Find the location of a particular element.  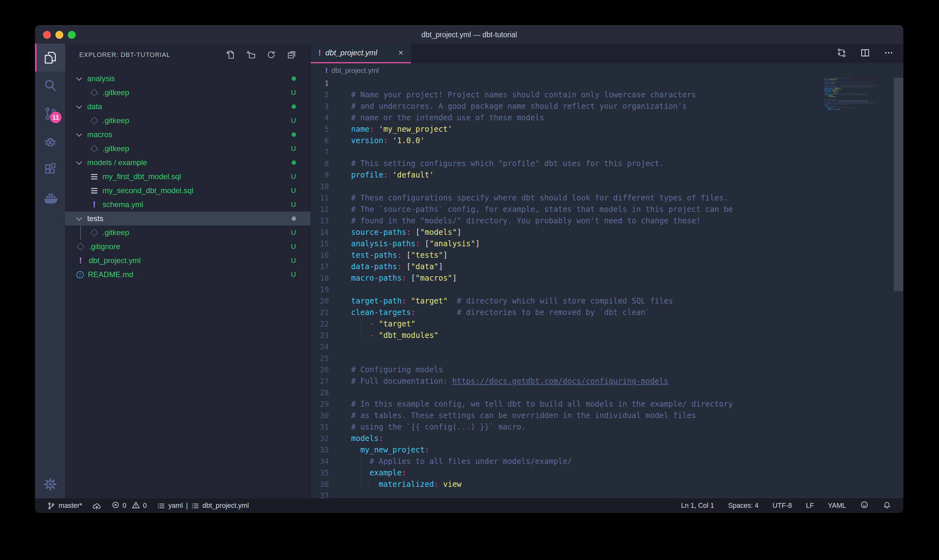

close-tab-icon: × is located at coordinates (401, 53).